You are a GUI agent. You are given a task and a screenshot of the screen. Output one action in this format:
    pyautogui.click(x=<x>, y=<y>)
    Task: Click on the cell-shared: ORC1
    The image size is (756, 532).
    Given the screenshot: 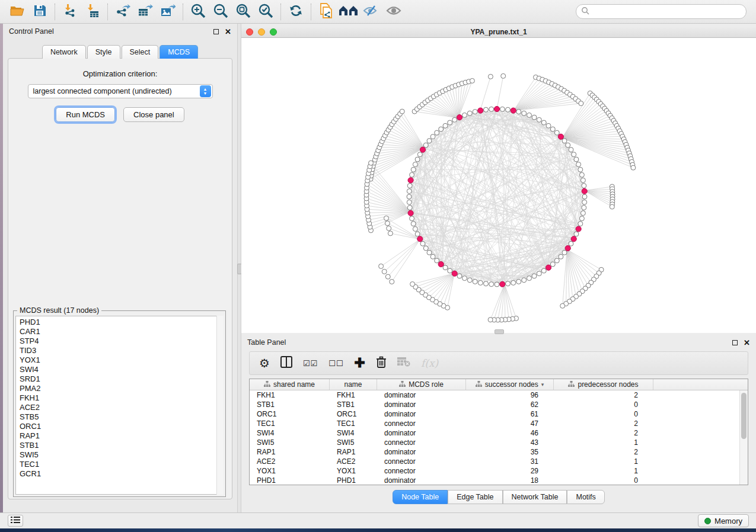 What is the action you would take?
    pyautogui.click(x=289, y=414)
    